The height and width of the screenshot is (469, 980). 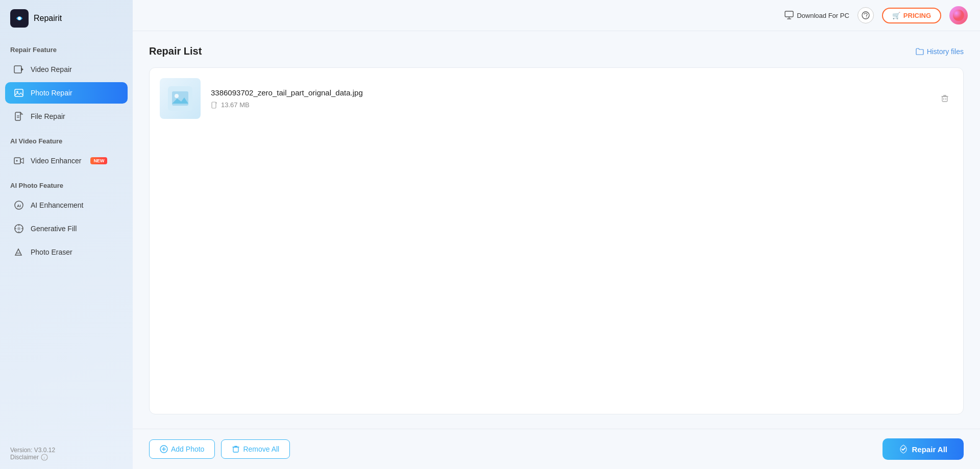 What do you see at coordinates (930, 449) in the screenshot?
I see `repair-all-label: Repair All` at bounding box center [930, 449].